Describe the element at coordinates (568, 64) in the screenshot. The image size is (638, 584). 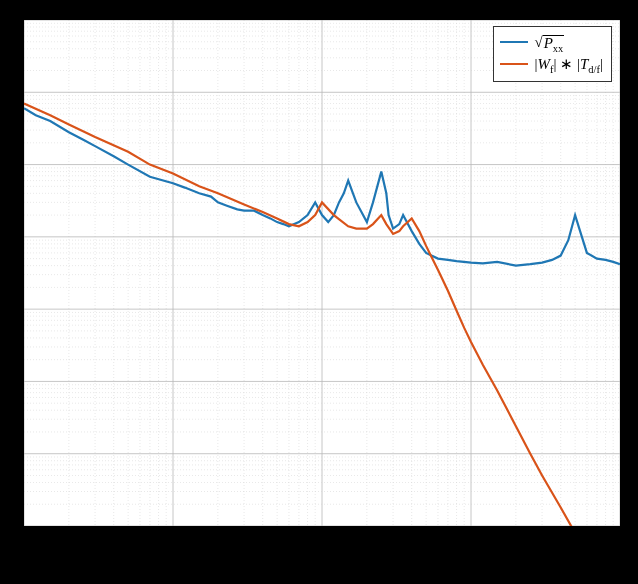
I see `legend-label-2: |Wf| ∗ |Td/f|` at that location.